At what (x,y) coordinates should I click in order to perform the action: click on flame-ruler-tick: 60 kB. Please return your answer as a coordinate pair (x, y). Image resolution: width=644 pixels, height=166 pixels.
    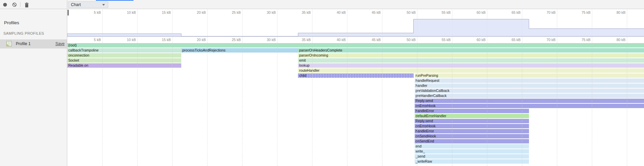
    Looking at the image, I should click on (475, 40).